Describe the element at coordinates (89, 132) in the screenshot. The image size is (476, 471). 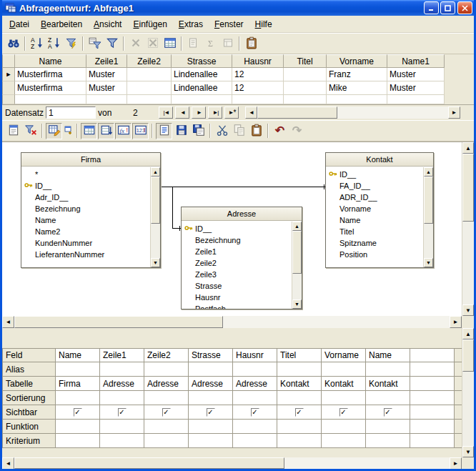
I see `show-table-row-button` at that location.